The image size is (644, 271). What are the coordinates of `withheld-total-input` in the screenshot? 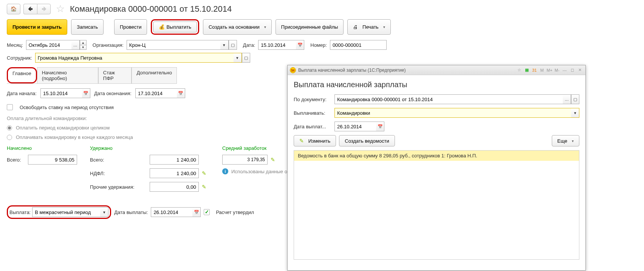 It's located at (174, 160).